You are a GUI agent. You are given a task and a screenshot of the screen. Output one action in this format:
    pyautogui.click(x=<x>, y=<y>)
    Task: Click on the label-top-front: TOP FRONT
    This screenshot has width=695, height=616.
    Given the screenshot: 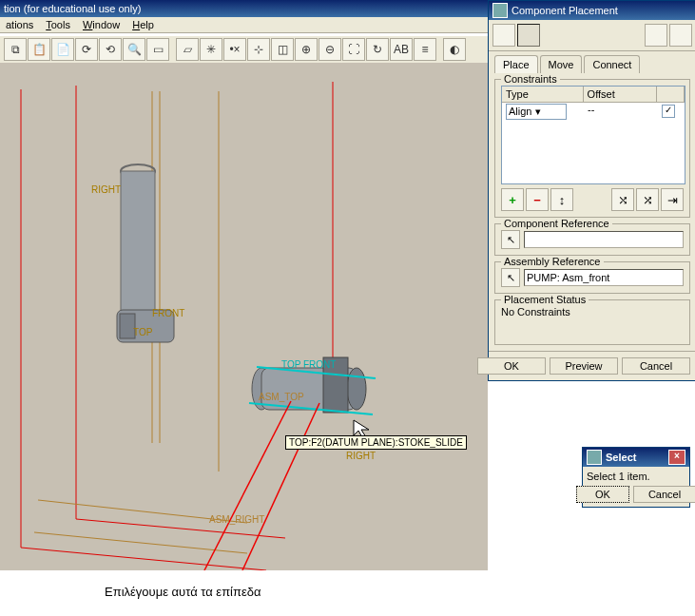 What is the action you would take?
    pyautogui.click(x=308, y=365)
    